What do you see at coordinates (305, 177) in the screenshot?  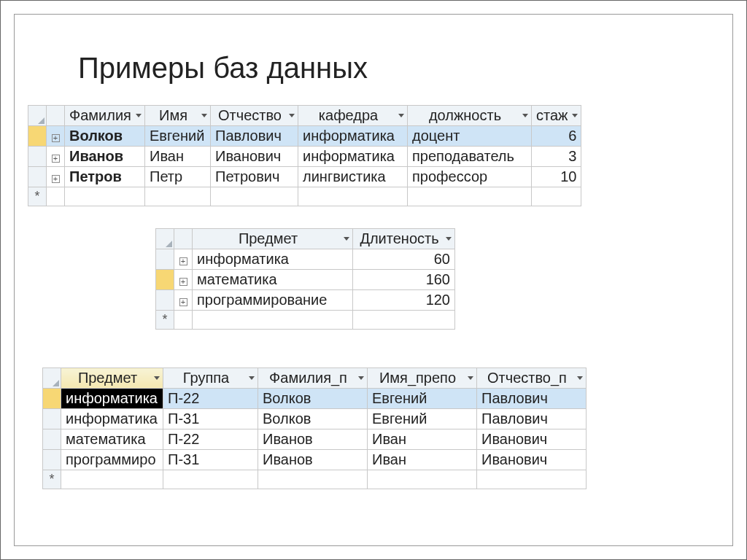 I see `table-row: + Петров Петр Петрович лингвистика профе…` at bounding box center [305, 177].